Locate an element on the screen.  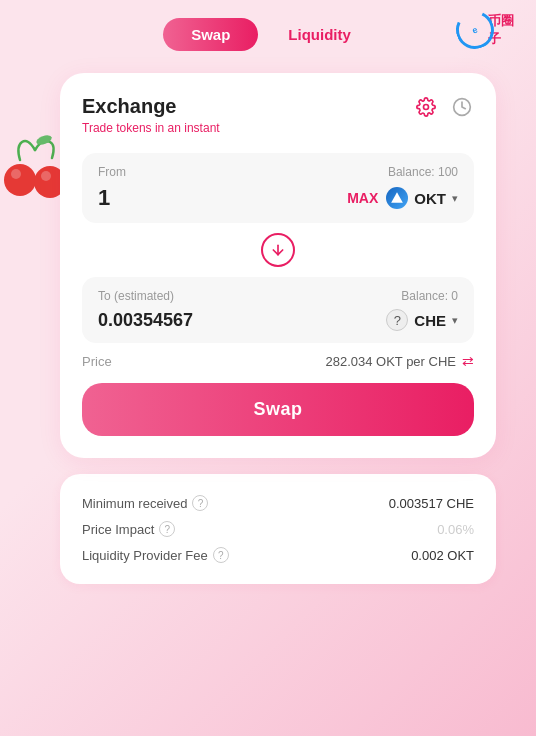
lp-fee-label-group: Liquidity Provider Fee ? is located at coordinates (156, 555).